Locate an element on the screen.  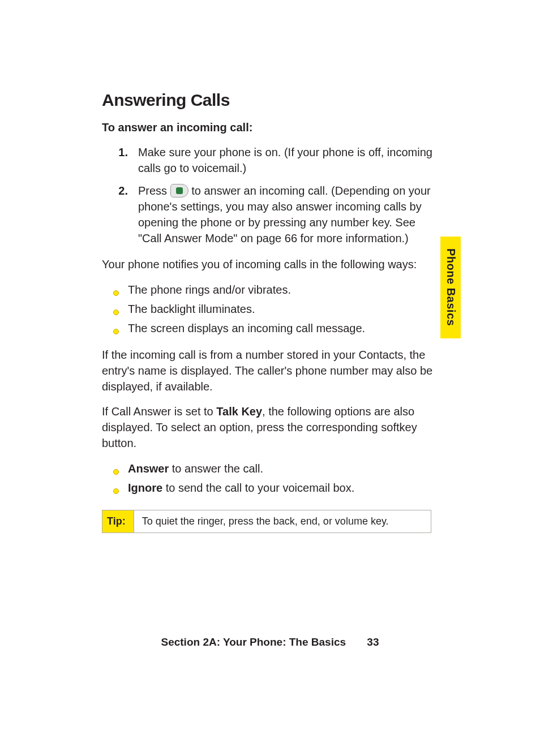
option-bold: Ignore is located at coordinates (145, 488).